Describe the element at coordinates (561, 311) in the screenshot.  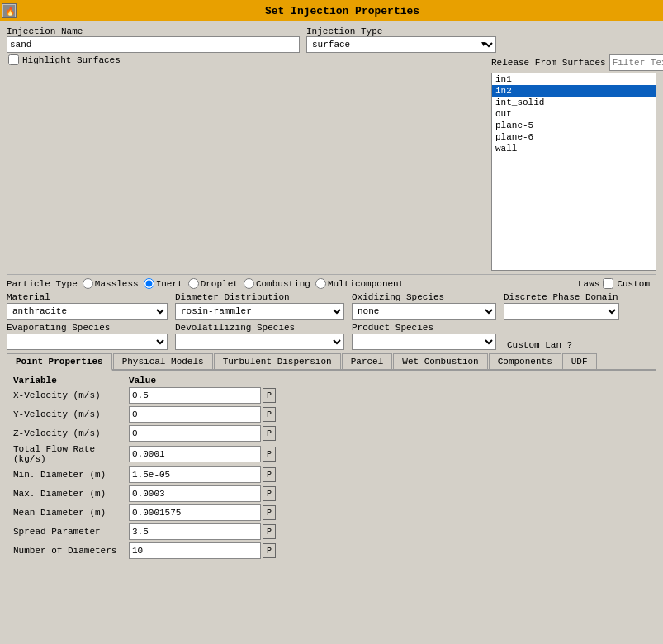
I see `discrete-phase-domain-select` at that location.